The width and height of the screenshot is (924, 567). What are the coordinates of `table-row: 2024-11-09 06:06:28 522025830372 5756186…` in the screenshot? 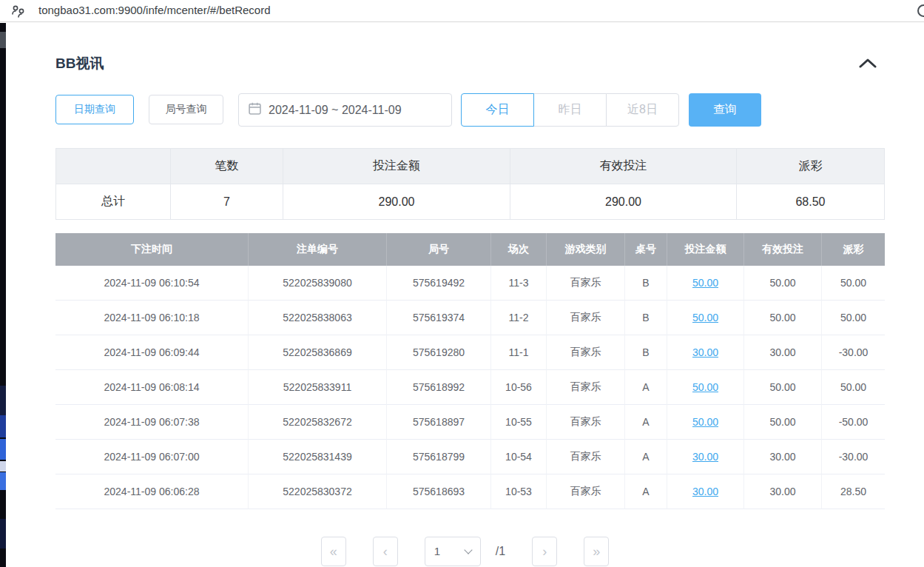 It's located at (471, 491).